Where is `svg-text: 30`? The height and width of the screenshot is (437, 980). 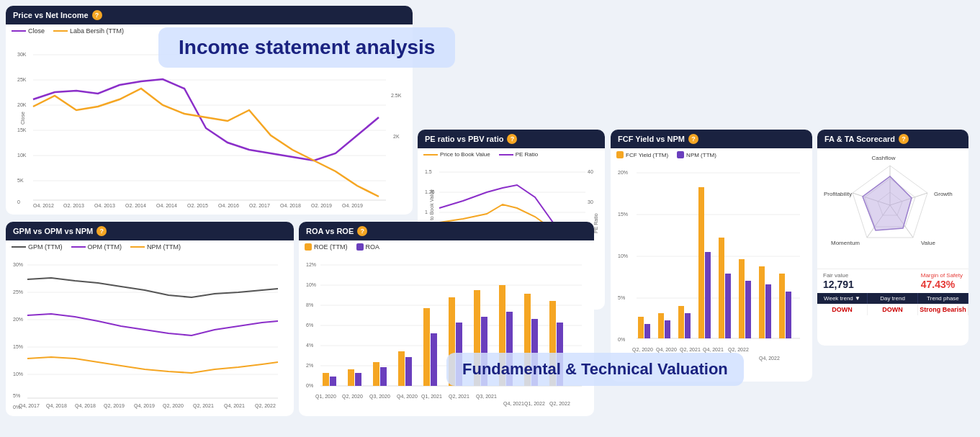
svg-text: 30 is located at coordinates (590, 202).